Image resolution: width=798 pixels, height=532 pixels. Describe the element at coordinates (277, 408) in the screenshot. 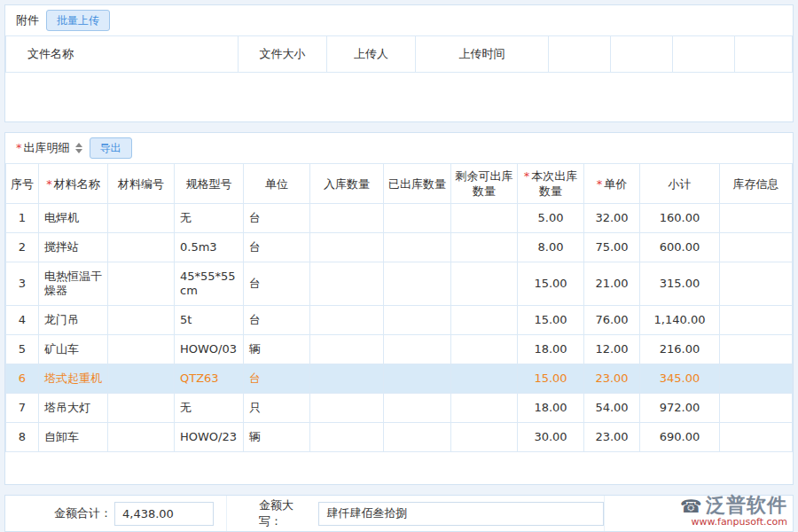

I see `table-cell: 只` at that location.